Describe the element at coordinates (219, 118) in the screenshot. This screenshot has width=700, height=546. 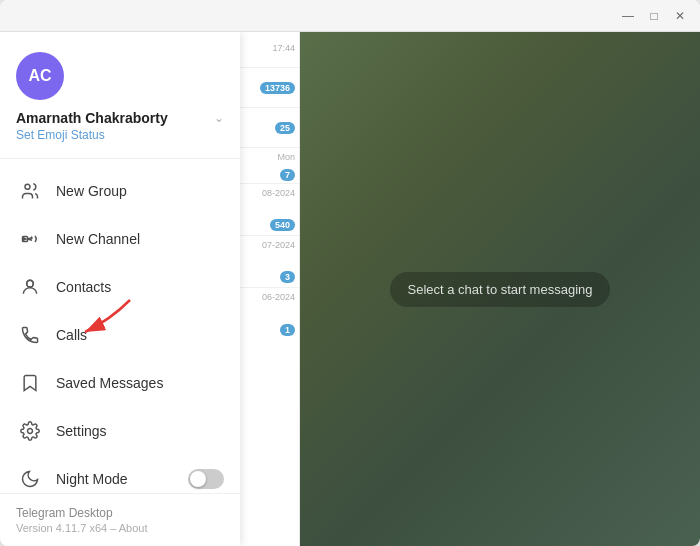
I see `chevron-down-icon: ⌄` at that location.